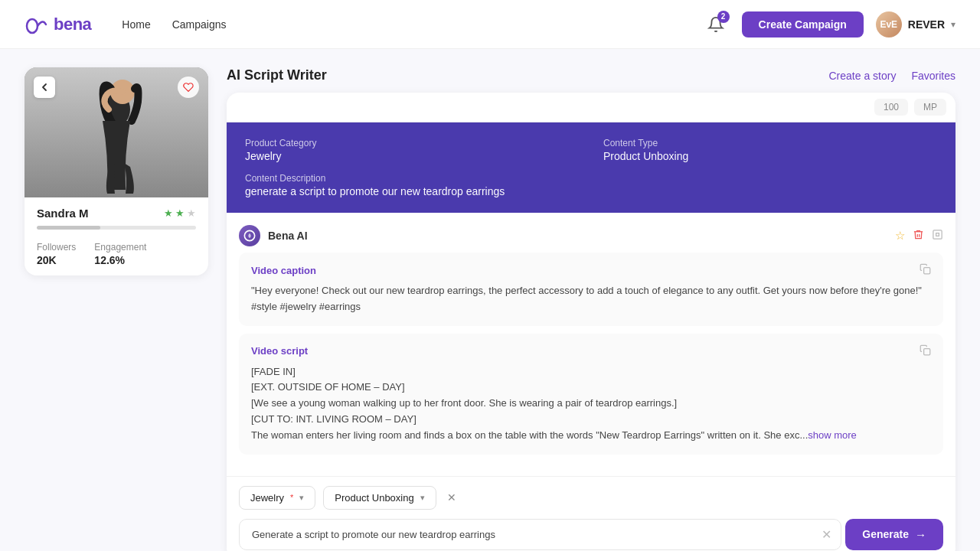 This screenshot has width=980, height=551. What do you see at coordinates (120, 260) in the screenshot?
I see `engagement-value: 12.6%` at bounding box center [120, 260].